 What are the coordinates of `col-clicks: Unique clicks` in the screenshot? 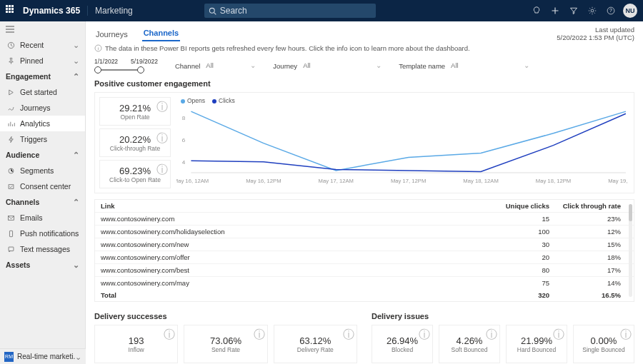 It's located at (517, 206).